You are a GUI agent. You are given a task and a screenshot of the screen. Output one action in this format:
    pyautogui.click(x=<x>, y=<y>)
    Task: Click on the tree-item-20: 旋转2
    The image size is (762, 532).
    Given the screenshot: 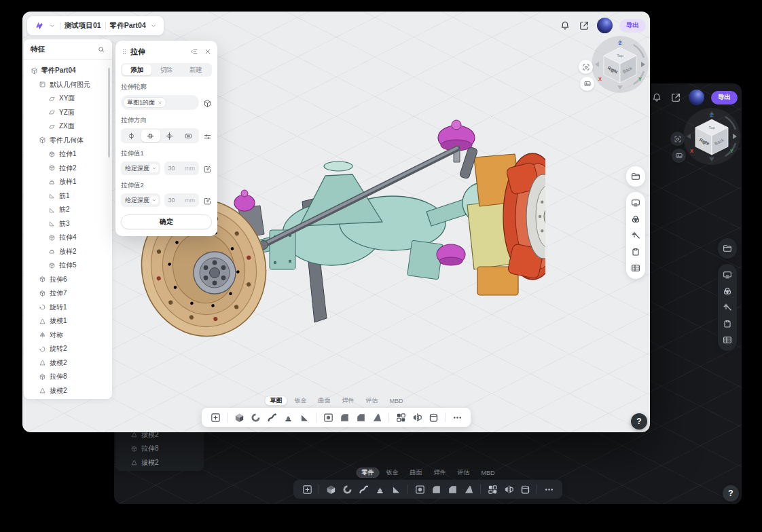 What is the action you would take?
    pyautogui.click(x=68, y=349)
    